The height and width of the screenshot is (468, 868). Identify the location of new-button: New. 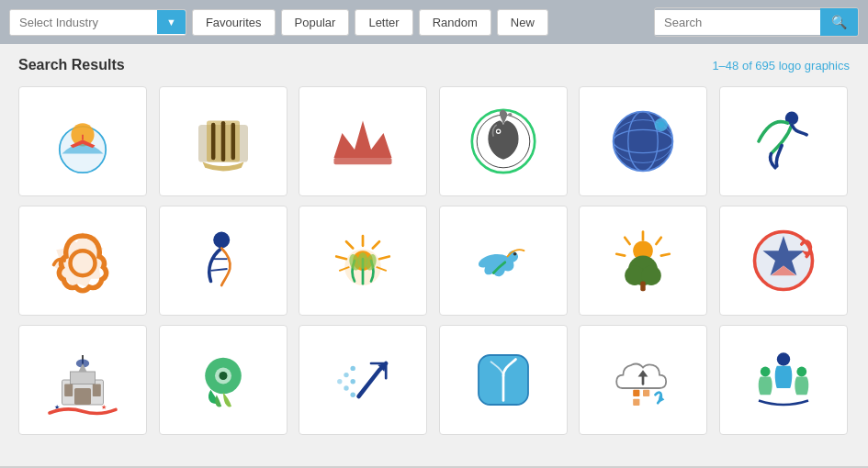
(523, 22).